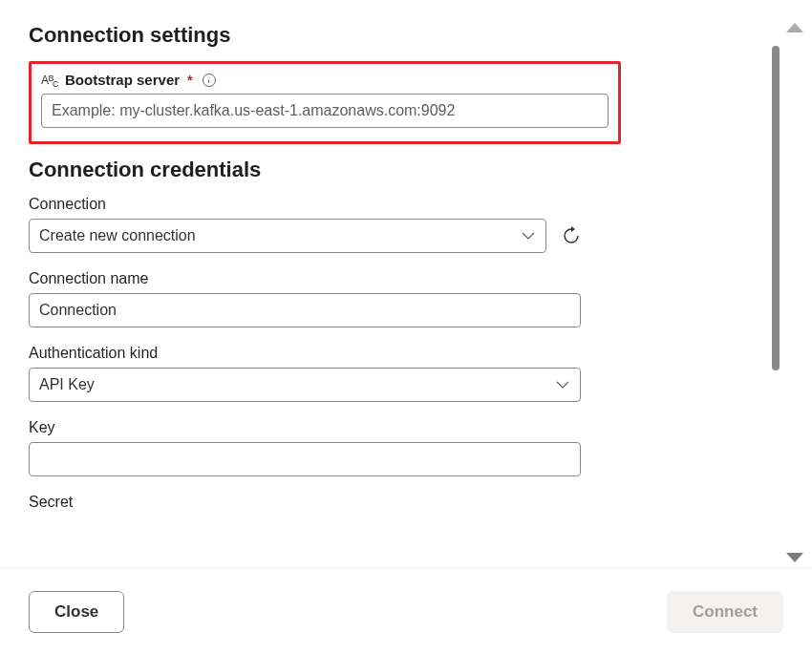 Image resolution: width=812 pixels, height=654 pixels. I want to click on required-asterisk: *, so click(189, 80).